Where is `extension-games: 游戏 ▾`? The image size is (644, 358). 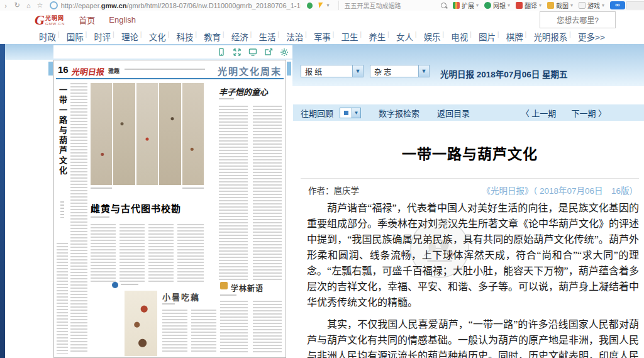 extension-games: 游戏 ▾ is located at coordinates (591, 5).